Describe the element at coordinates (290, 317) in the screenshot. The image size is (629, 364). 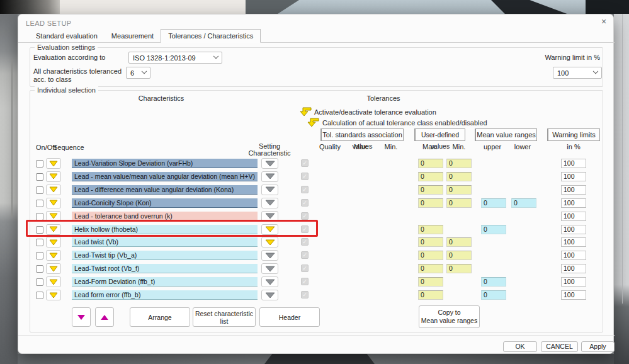
I see `header-button: Header` at that location.